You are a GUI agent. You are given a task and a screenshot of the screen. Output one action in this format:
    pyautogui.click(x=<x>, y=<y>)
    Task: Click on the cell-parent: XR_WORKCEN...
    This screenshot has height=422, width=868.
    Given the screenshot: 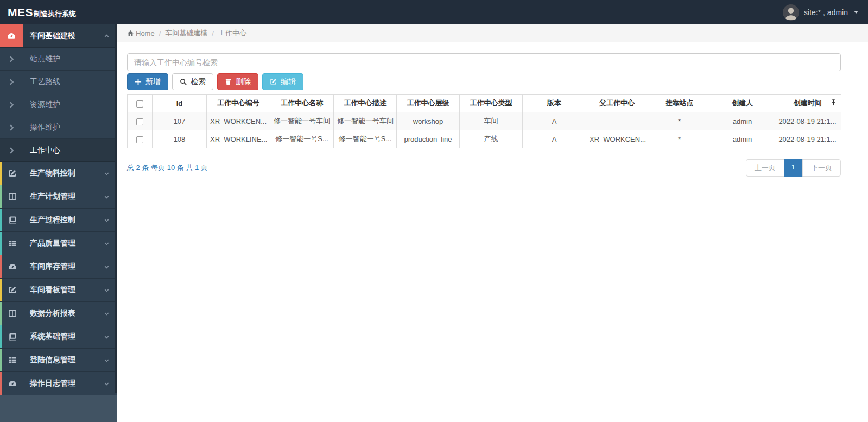 What is the action you would take?
    pyautogui.click(x=617, y=139)
    